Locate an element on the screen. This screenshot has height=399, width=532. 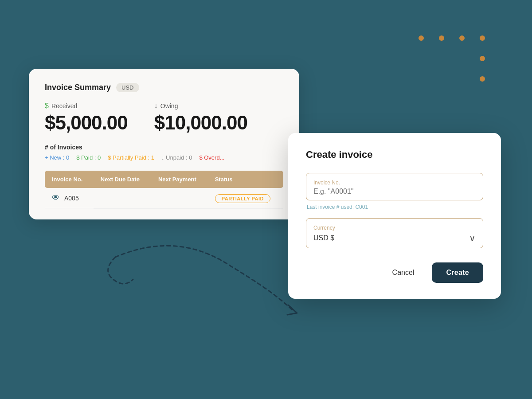
owing-block: ↓ Owing $10,000.00 is located at coordinates (201, 118).